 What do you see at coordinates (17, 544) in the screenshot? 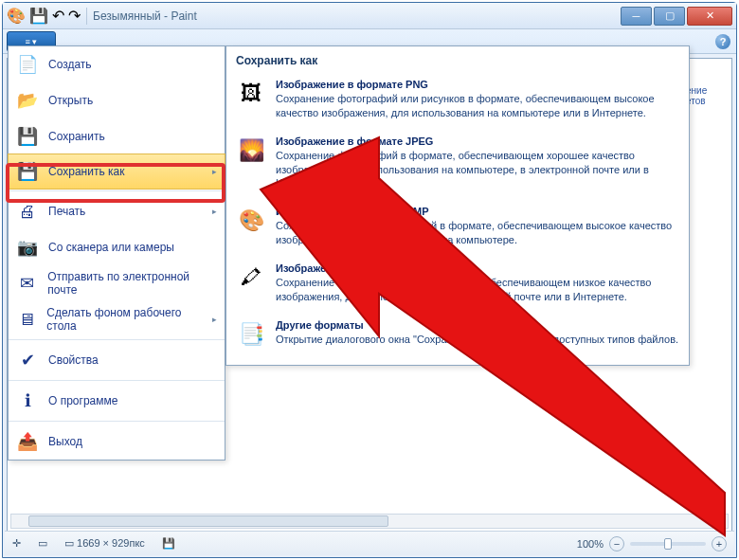
I see `cursor-pos-icon: ✛` at bounding box center [17, 544].